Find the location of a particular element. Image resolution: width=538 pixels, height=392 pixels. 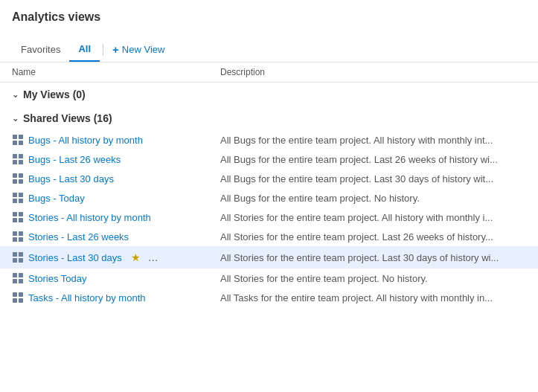

tab-all: All is located at coordinates (85, 49).